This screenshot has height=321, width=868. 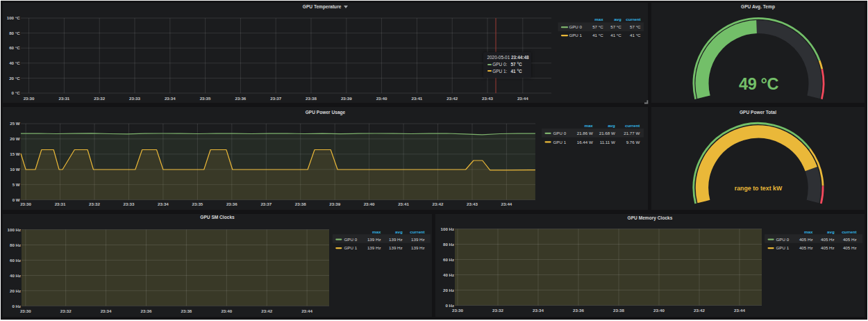 I want to click on svg-text: 20 °C, so click(x=15, y=78).